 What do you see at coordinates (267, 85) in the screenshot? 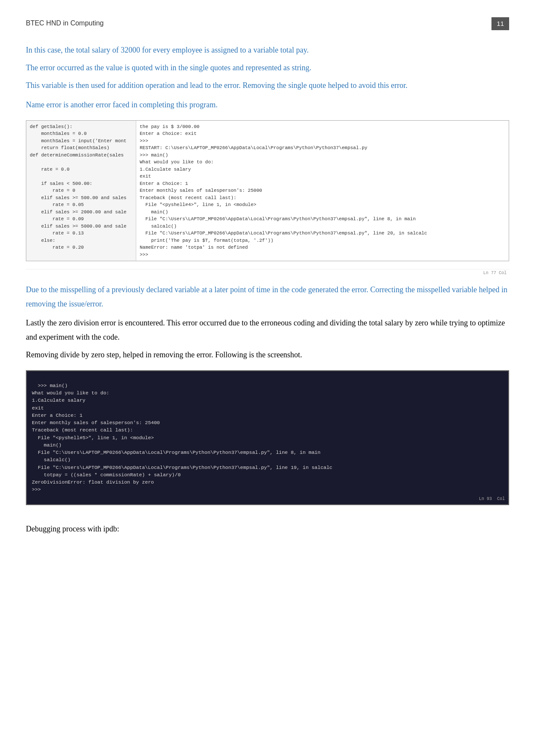
I see `paragraph-3: This variable is then used for addition …` at bounding box center [267, 85].